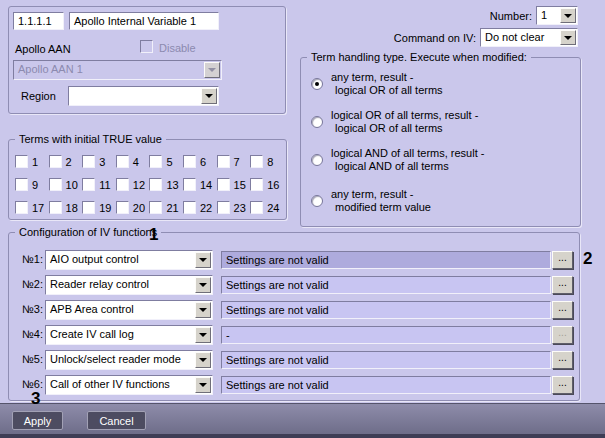 This screenshot has height=438, width=605. What do you see at coordinates (237, 162) in the screenshot?
I see `term-number: 7` at bounding box center [237, 162].